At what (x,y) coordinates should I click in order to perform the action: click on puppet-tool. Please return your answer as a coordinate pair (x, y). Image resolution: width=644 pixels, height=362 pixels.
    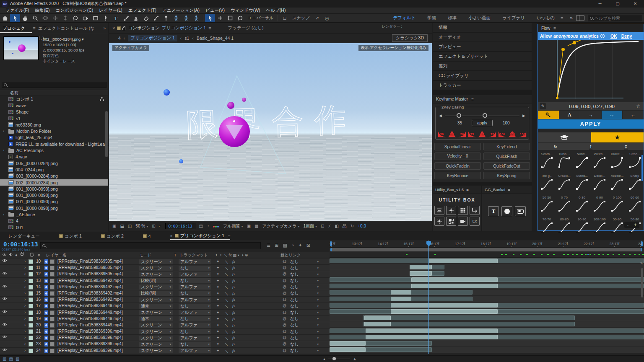
    Looking at the image, I should click on (166, 18).